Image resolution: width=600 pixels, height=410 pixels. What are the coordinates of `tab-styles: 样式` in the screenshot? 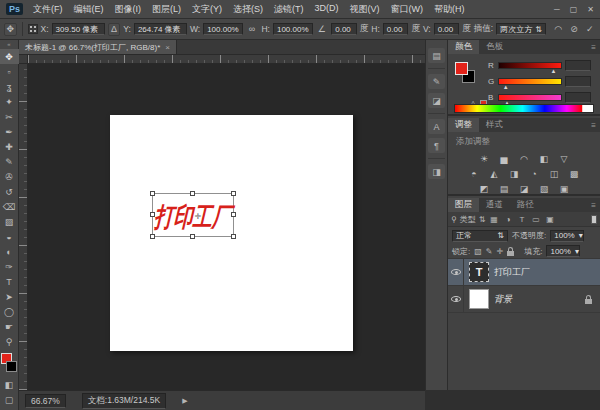 It's located at (494, 125).